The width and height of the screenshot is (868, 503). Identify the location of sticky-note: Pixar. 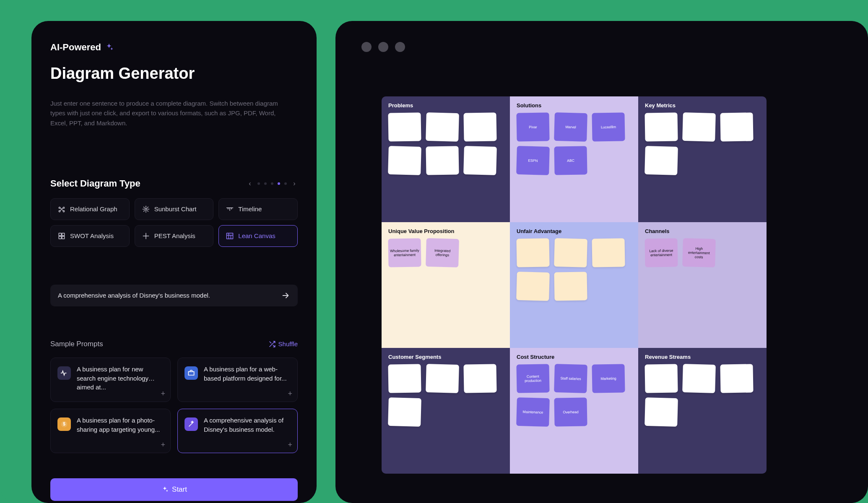
(533, 127).